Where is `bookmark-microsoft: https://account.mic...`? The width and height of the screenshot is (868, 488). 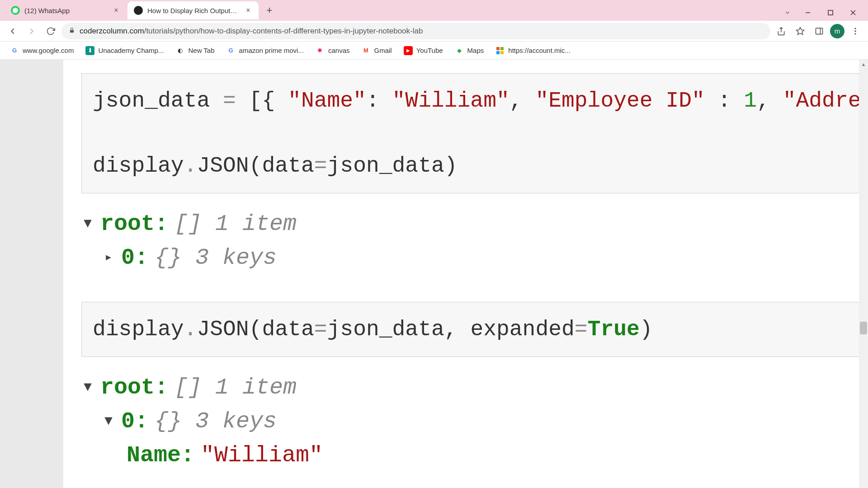
bookmark-microsoft: https://account.mic... is located at coordinates (533, 51).